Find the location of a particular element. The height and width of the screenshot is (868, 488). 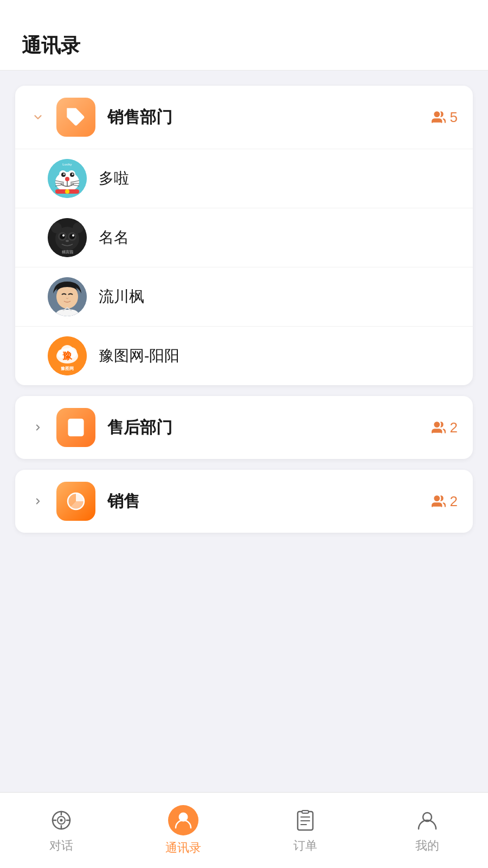

avatar-mingming: 稿宫园 is located at coordinates (67, 238).